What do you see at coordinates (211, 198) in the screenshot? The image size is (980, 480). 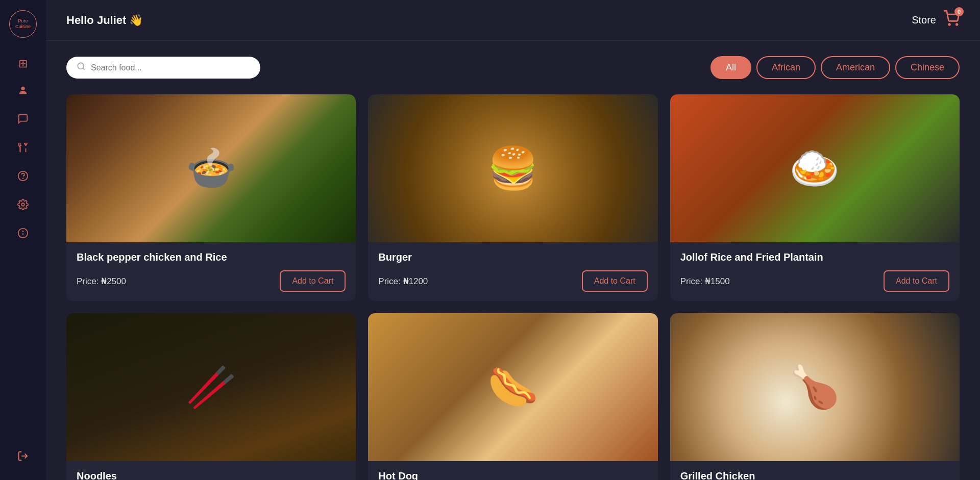 I see `food-card-1: 🍲 Black pepper chicken and Rice Price: ₦…` at bounding box center [211, 198].